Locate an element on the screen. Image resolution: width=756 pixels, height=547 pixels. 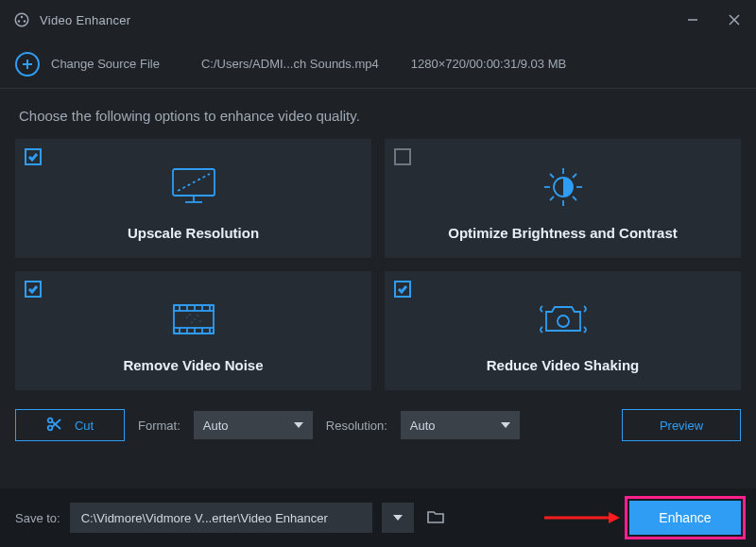
scissors-icon is located at coordinates (54, 425).